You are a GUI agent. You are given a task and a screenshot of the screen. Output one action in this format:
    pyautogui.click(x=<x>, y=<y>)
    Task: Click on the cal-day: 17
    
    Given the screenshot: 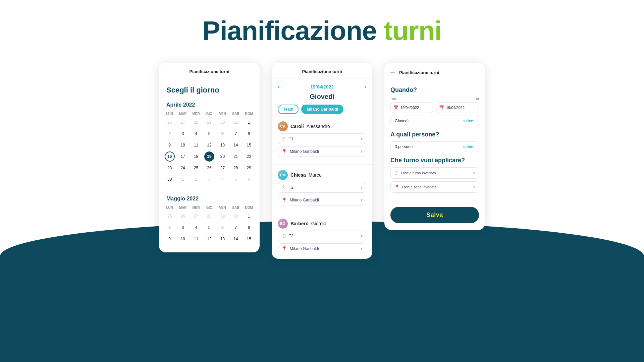 What is the action you would take?
    pyautogui.click(x=183, y=157)
    